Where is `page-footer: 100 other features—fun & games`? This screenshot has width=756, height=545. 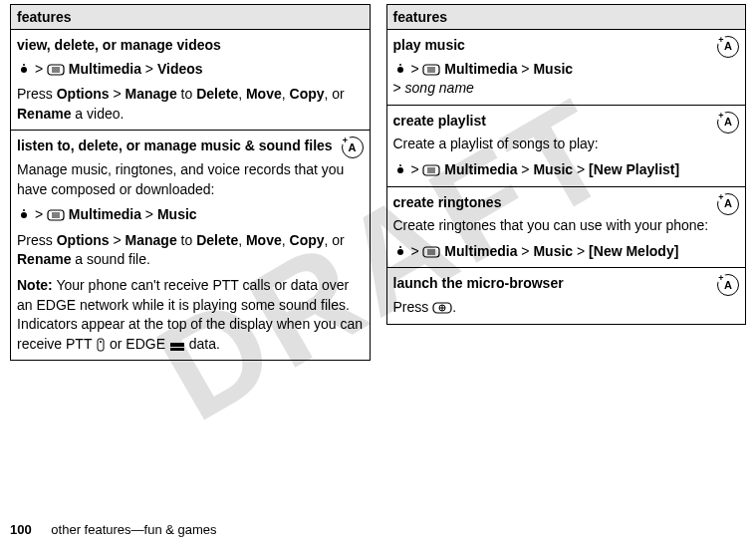 page-footer: 100 other features—fun & games is located at coordinates (114, 530).